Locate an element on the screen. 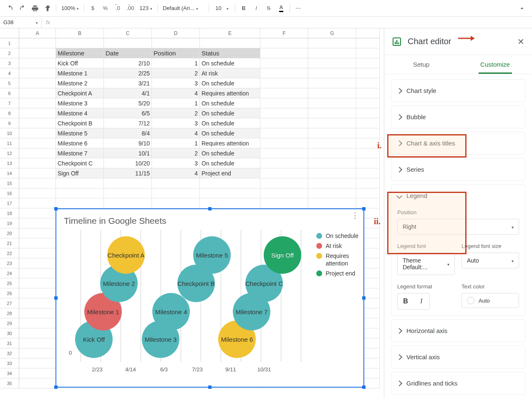  column-header is located at coordinates (368, 33).